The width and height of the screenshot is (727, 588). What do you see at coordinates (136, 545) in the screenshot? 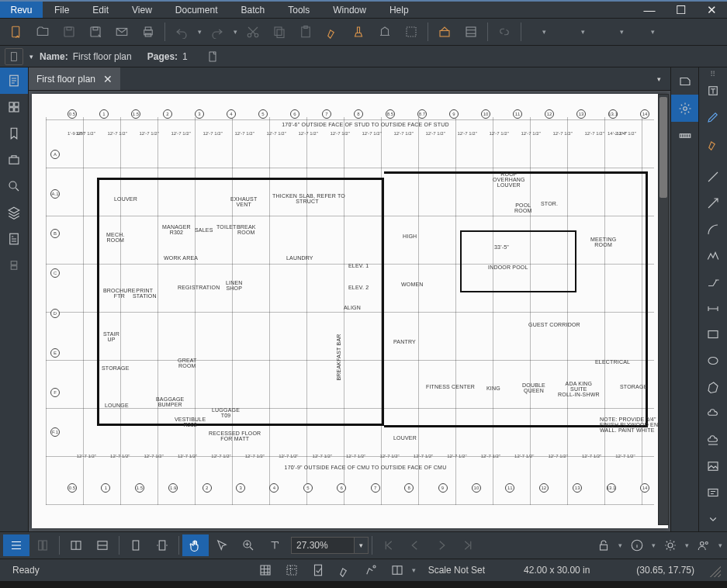
I see `single-page-button` at bounding box center [136, 545].